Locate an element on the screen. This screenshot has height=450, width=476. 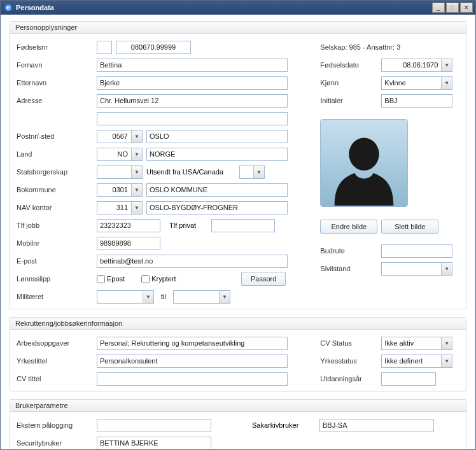
bokommune-select is located at coordinates (120, 190).